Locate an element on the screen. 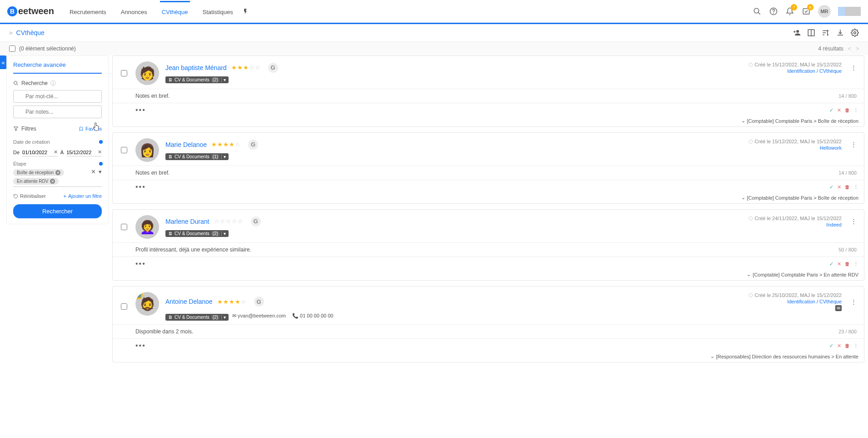  columns-icon is located at coordinates (811, 33).